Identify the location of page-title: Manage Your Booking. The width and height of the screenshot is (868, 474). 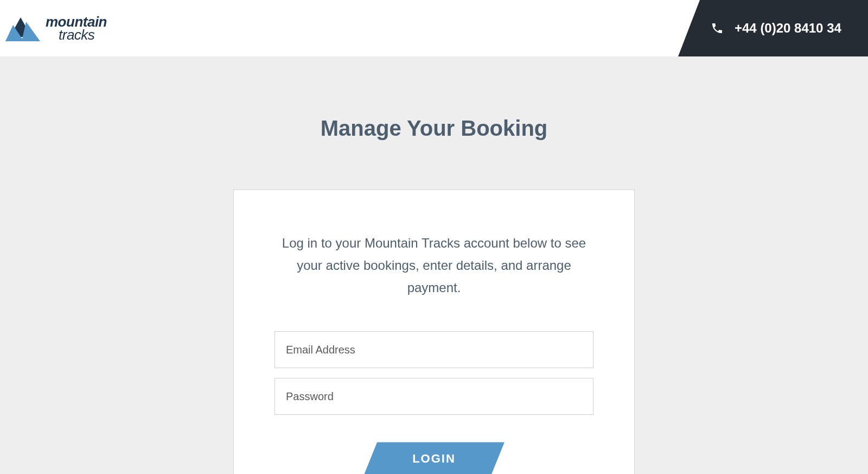
(434, 128).